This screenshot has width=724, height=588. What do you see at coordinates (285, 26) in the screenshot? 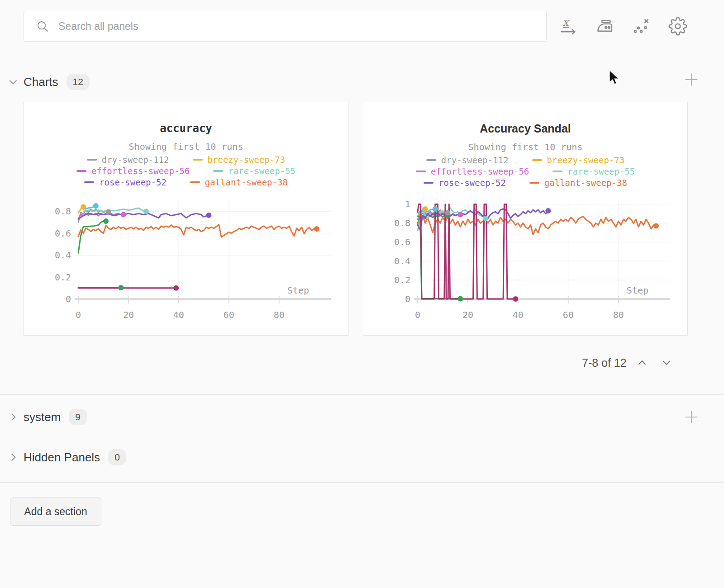
I see `search-bar` at bounding box center [285, 26].